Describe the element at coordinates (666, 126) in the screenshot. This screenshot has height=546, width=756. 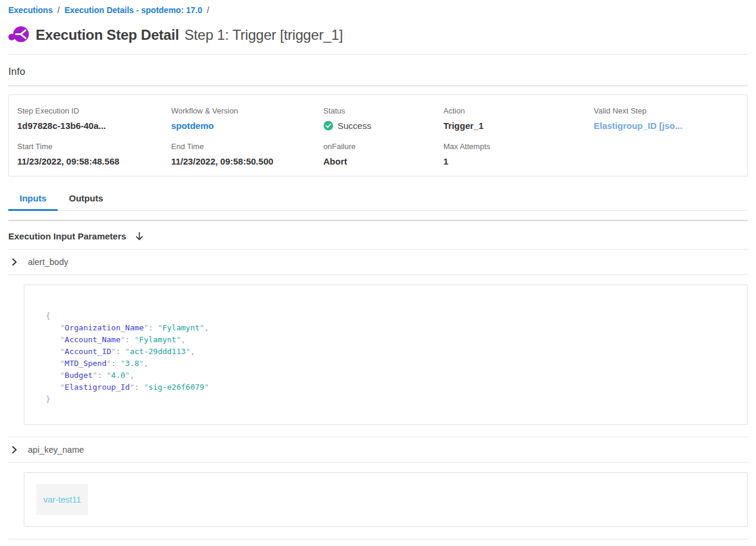
I see `valid-next-step-link: Elastigroup_ID [jso...` at that location.